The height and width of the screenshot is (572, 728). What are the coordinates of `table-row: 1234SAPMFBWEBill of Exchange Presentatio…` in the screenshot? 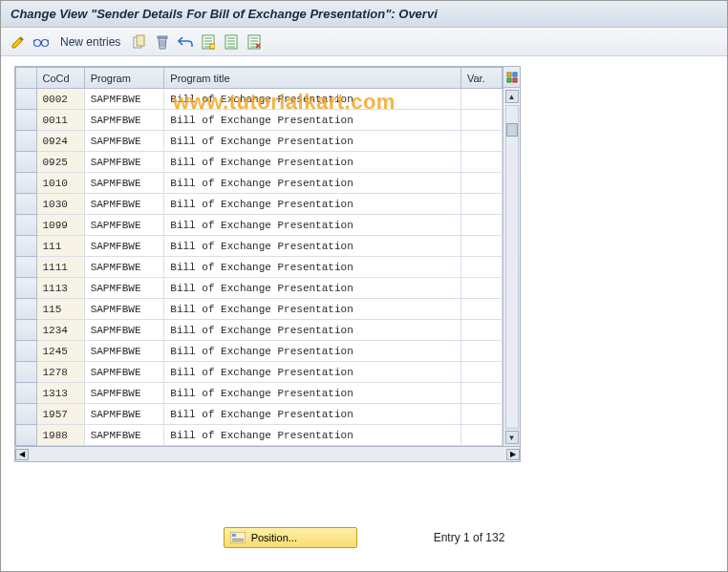 It's located at (260, 330).